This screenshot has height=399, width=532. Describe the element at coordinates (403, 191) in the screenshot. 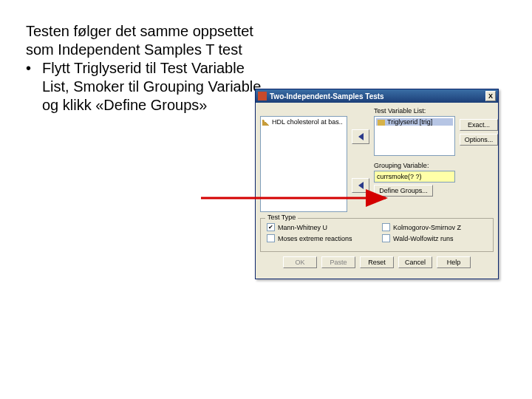

I see `define-groups-button: Define Groups...` at that location.